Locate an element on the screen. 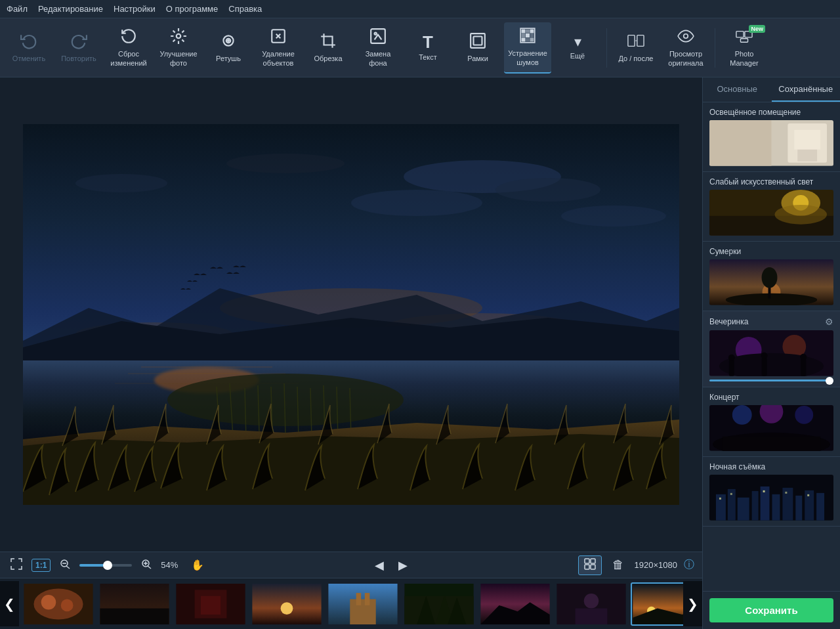  preset-dusk: Сумерки is located at coordinates (772, 276).